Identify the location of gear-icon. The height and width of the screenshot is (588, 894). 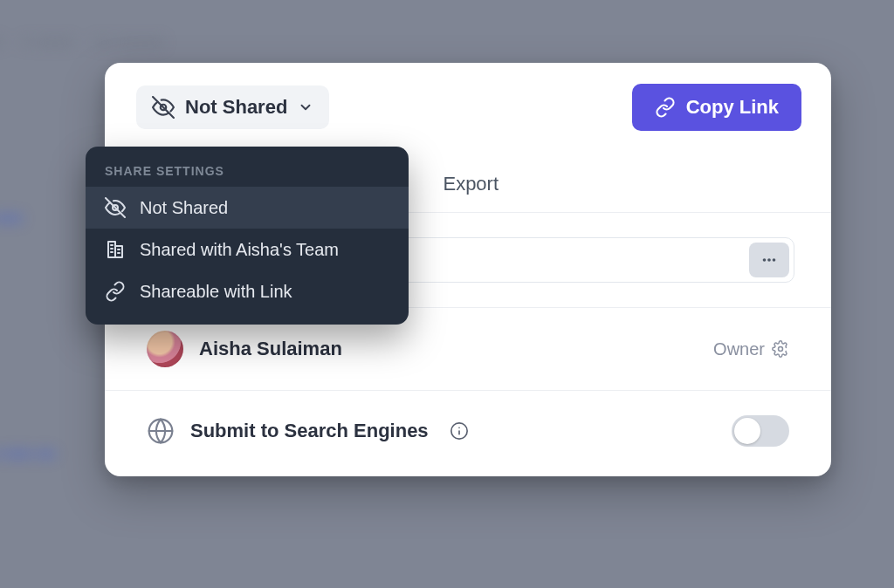
(781, 349).